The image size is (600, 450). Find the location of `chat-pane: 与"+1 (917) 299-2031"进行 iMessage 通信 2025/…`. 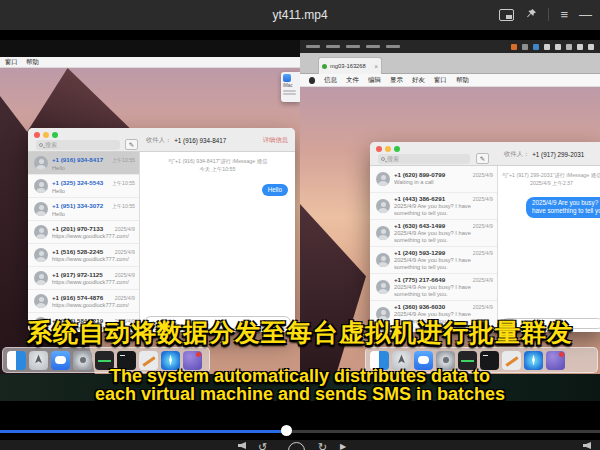

chat-pane: 与"+1 (917) 299-2031"进行 iMessage 通信 2025/… is located at coordinates (549, 240).